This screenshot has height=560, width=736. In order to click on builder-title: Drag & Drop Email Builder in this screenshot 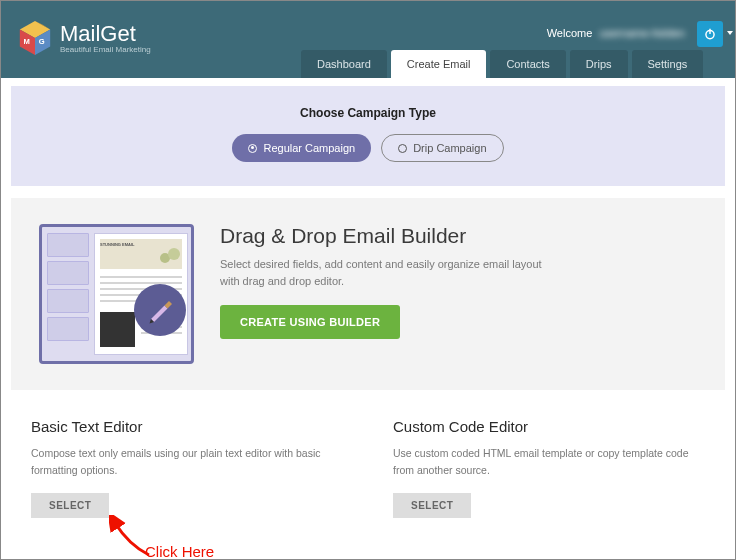, I will do `click(385, 236)`.